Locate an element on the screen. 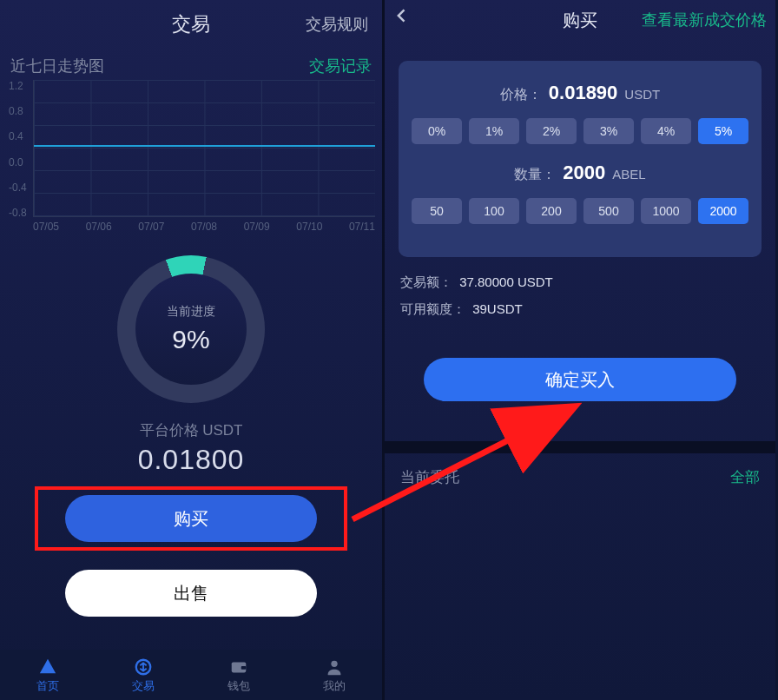 Image resolution: width=778 pixels, height=700 pixels. qty-option-500: 500 is located at coordinates (609, 211).